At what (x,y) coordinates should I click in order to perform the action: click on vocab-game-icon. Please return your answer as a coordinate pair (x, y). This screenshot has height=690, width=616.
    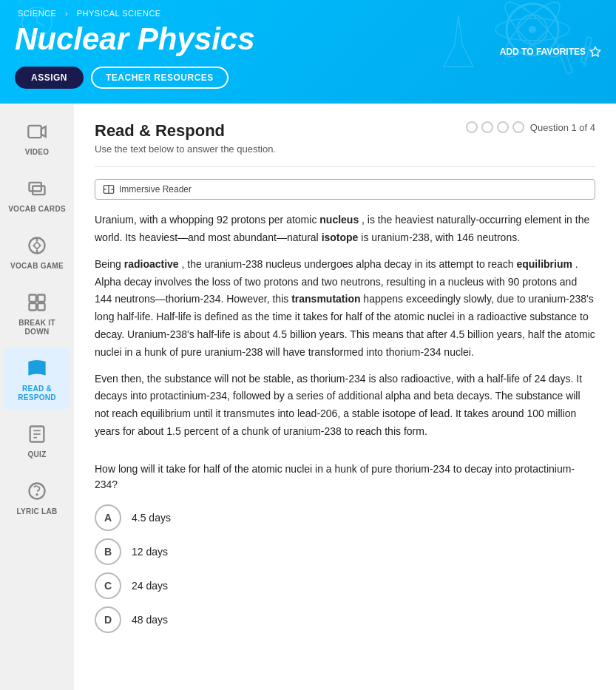
    Looking at the image, I should click on (37, 246).